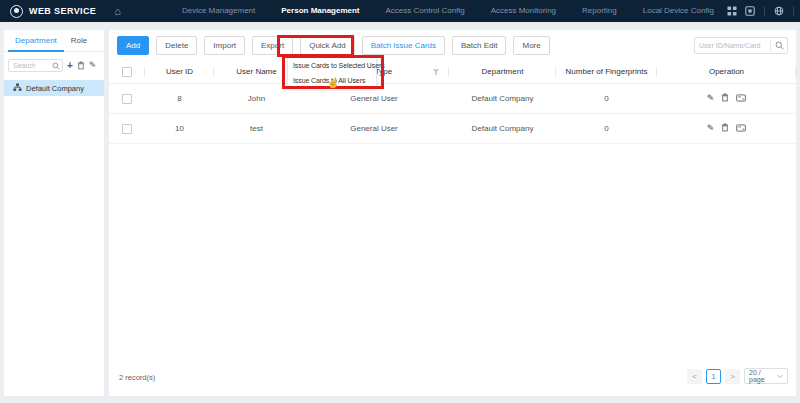  Describe the element at coordinates (479, 46) in the screenshot. I see `batch-edit-button: Batch Edit` at that location.